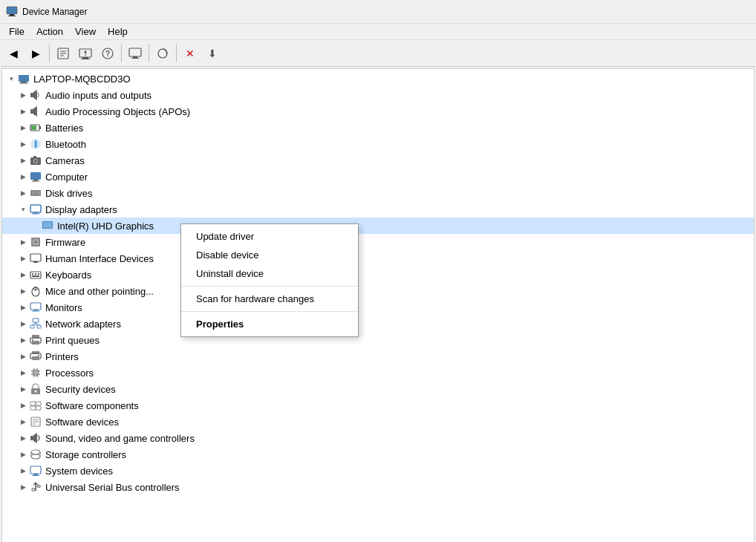 This screenshot has height=542, width=756. Describe the element at coordinates (378, 111) in the screenshot. I see `tree-item-apo: ▶ Audio Processing Objects (APOs)` at that location.